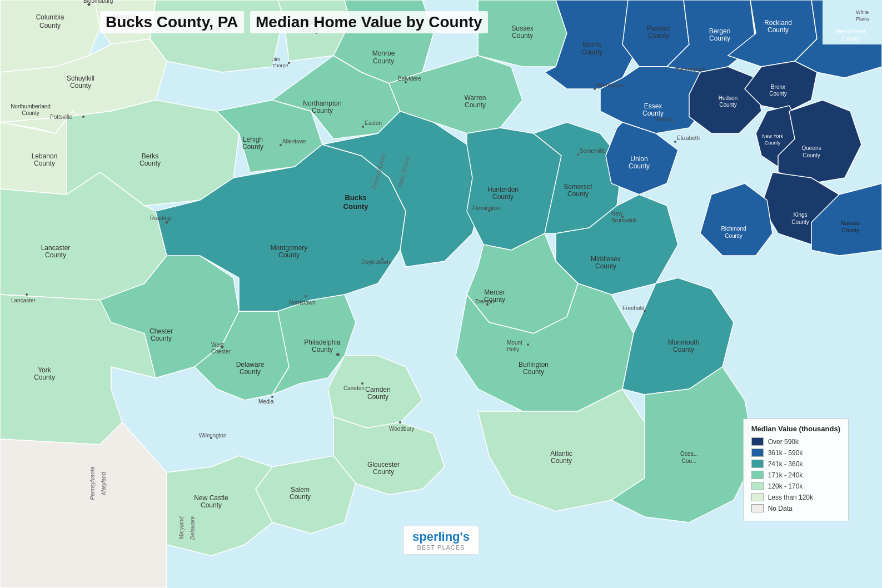  Describe the element at coordinates (266, 401) in the screenshot. I see `media-label: Media` at that location.